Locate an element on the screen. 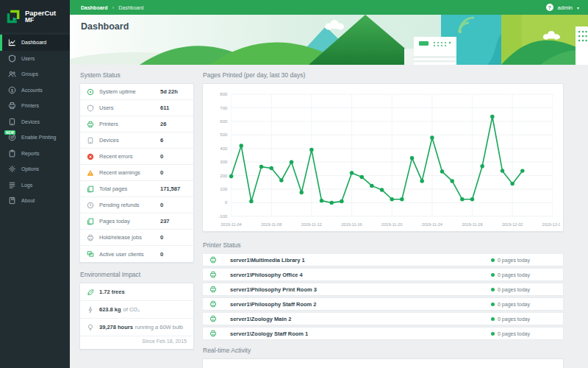 Image resolution: width=588 pixels, height=368 pixels. printer-row: server1\Multimedia Library 1 0 pages tod… is located at coordinates (383, 260).